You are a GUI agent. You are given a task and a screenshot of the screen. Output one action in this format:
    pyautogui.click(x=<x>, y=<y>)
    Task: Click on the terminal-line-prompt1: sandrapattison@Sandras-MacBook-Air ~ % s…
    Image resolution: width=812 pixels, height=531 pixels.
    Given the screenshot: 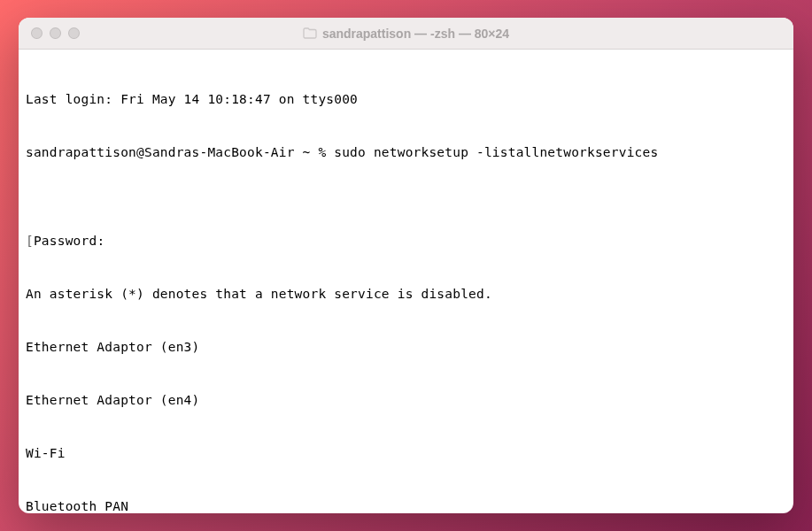 What is the action you would take?
    pyautogui.click(x=406, y=152)
    